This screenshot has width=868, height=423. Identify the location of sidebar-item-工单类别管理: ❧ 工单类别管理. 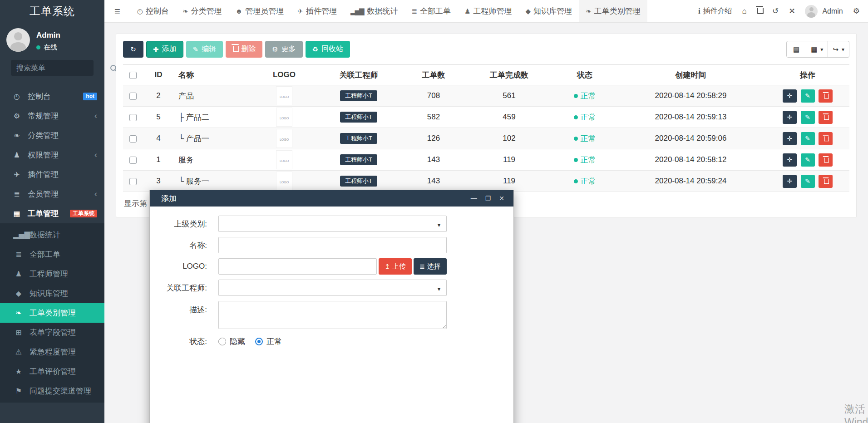
(52, 313).